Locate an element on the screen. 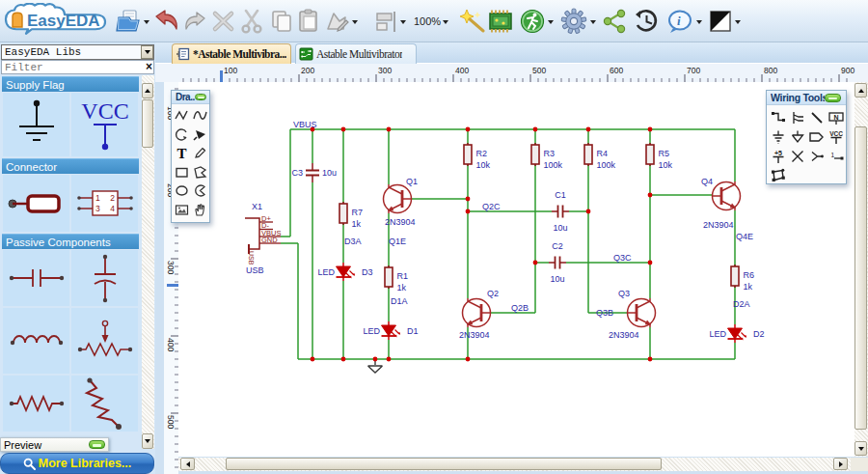  section-header-passive: Passive Components is located at coordinates (70, 241).